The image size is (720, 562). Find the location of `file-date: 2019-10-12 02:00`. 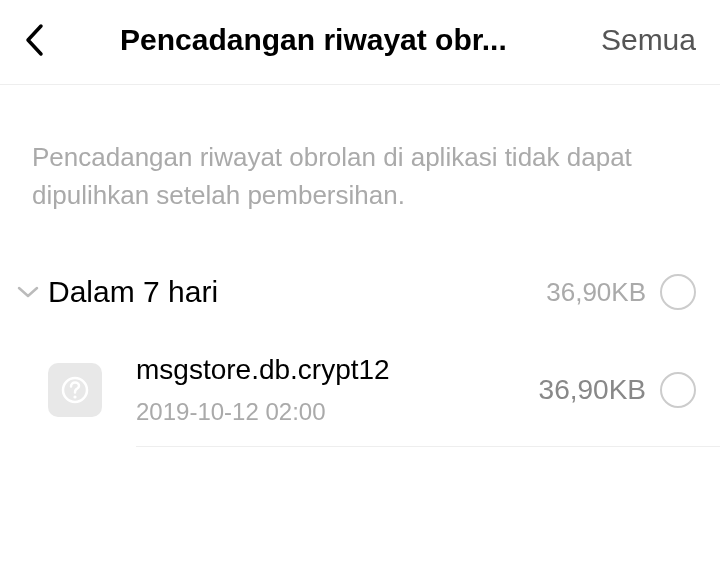

file-date: 2019-10-12 02:00 is located at coordinates (338, 412).